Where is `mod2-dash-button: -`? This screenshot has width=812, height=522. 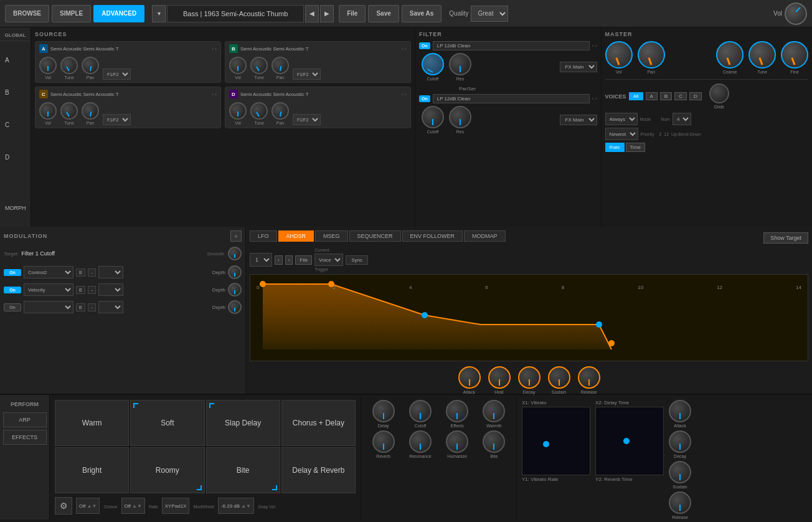 mod2-dash-button: - is located at coordinates (92, 290).